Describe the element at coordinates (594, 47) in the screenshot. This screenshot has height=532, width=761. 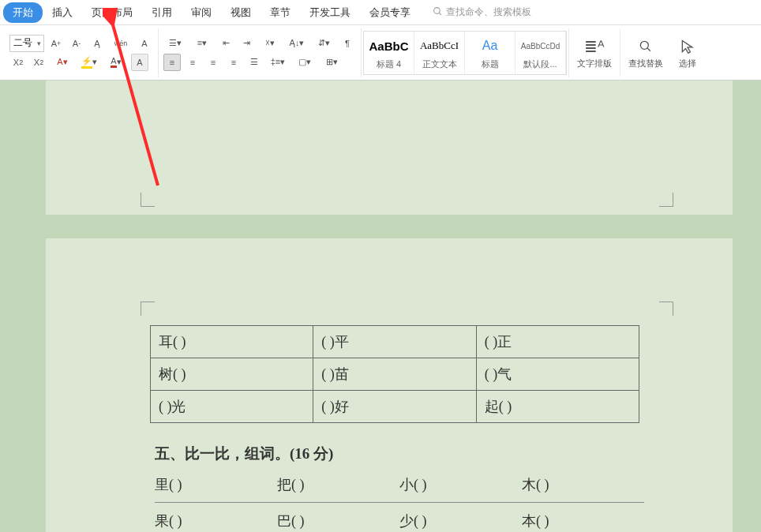
I see `text-layout-icon: ≣ᴬ` at that location.